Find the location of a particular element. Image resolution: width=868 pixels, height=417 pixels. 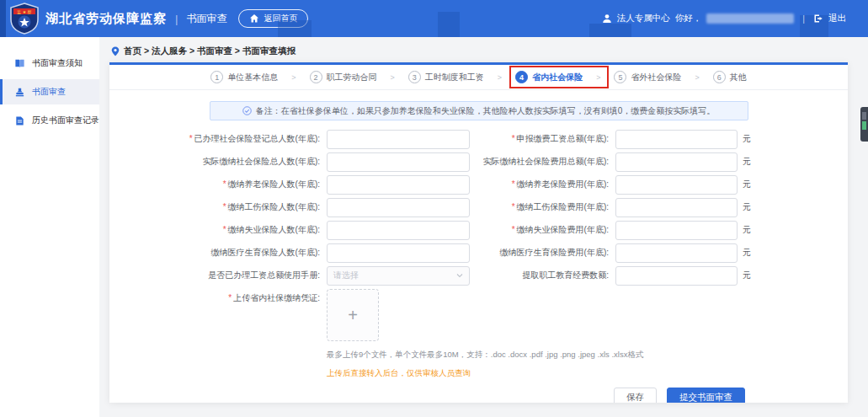

form-row: *缴纳工伤保险人数(年底): *缴纳工伤保险费用(年底): 元 is located at coordinates (478, 207).